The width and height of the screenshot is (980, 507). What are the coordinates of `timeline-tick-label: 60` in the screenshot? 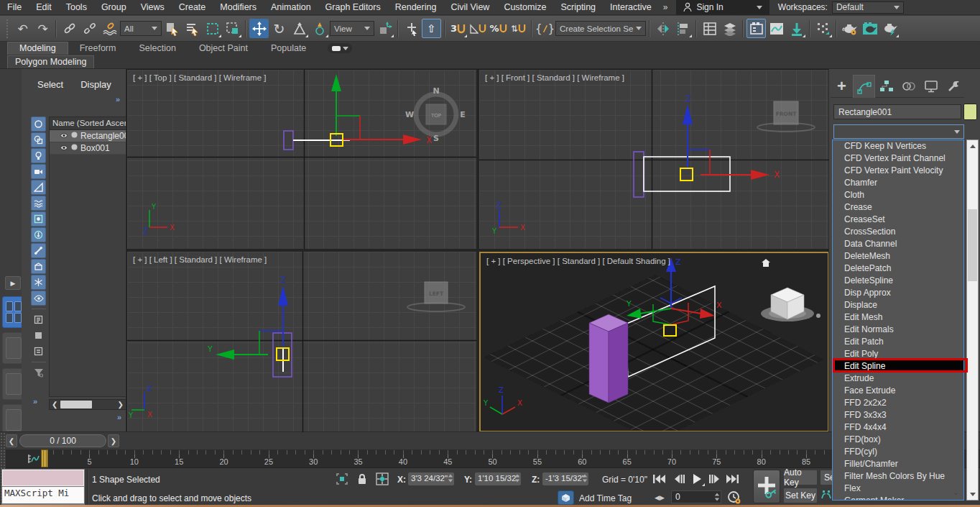 It's located at (582, 462).